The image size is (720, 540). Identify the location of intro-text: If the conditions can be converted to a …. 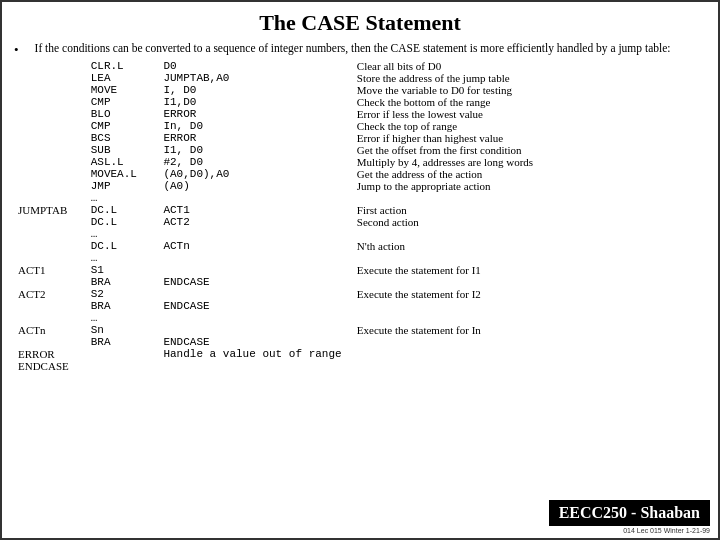
(353, 48).